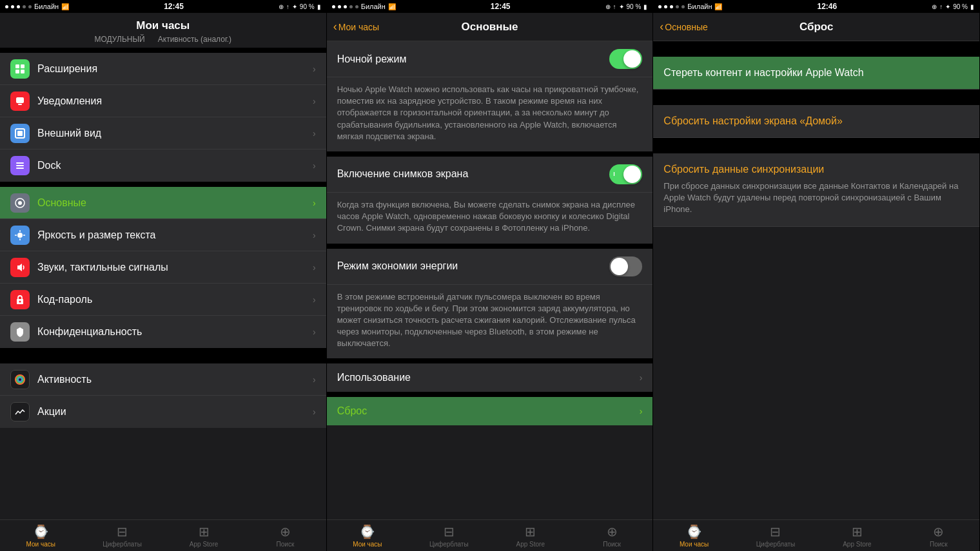 Image resolution: width=980 pixels, height=551 pixels. Describe the element at coordinates (939, 536) in the screenshot. I see `tab-search-3: ⊕ Поиск` at that location.